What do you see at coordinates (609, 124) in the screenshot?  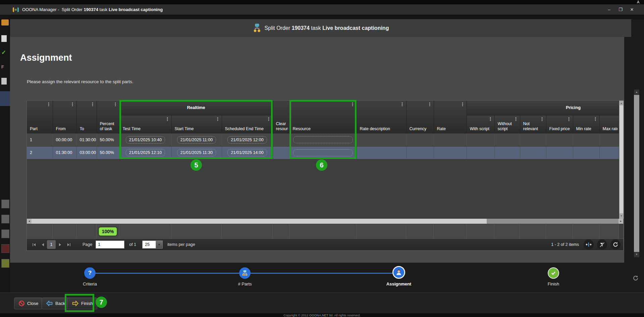 I see `column-header-max-rate: Max rate` at bounding box center [609, 124].